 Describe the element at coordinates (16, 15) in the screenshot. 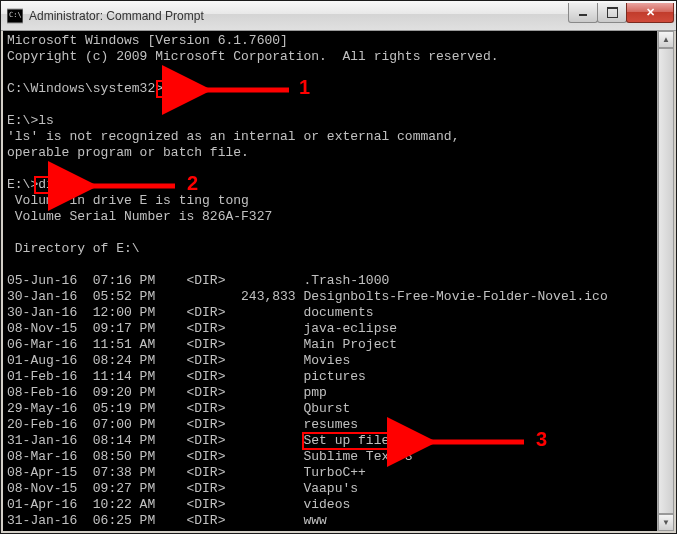

I see `svg-text: C:\` at that location.